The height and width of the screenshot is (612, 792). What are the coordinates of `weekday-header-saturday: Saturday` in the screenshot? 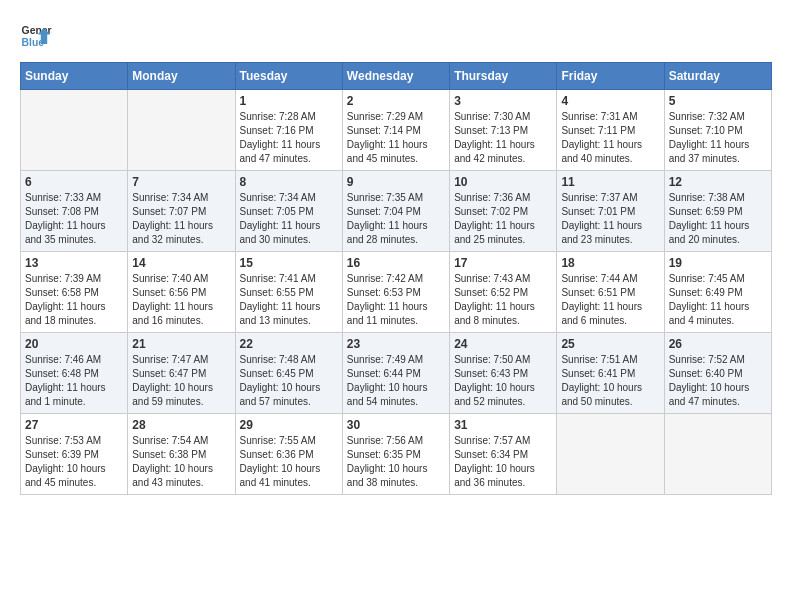 It's located at (718, 76).